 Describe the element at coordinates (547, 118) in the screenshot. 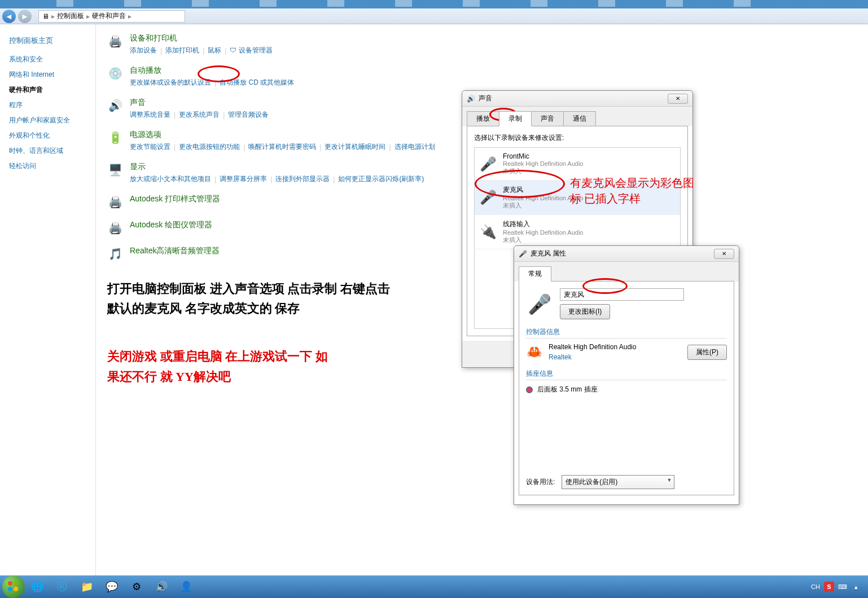

I see `tab-sounds: 声音` at that location.